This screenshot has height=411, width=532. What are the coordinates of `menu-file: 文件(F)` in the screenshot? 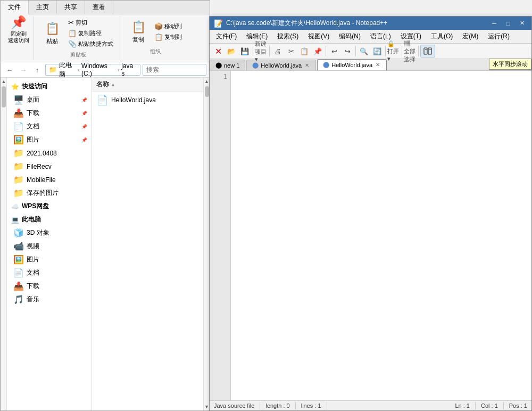 It's located at (227, 36).